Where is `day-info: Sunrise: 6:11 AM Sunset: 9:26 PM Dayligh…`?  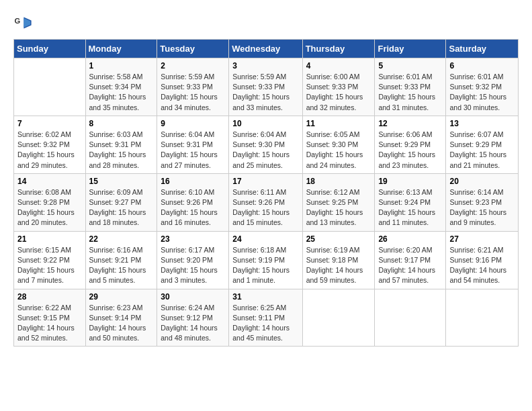
day-info: Sunrise: 6:11 AM Sunset: 9:26 PM Dayligh… is located at coordinates (265, 208).